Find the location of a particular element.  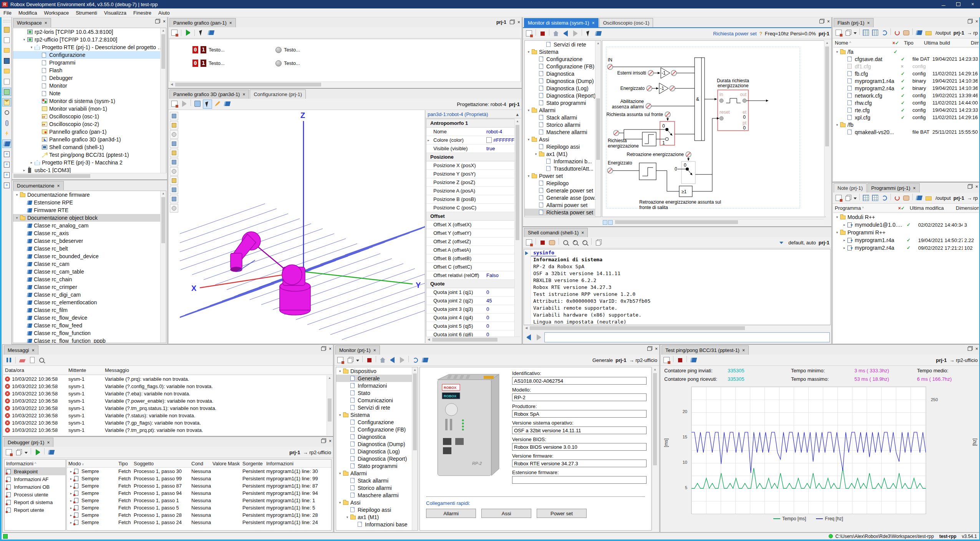

property-row: Quota joint 3 (qj3) 0 is located at coordinates (470, 309).